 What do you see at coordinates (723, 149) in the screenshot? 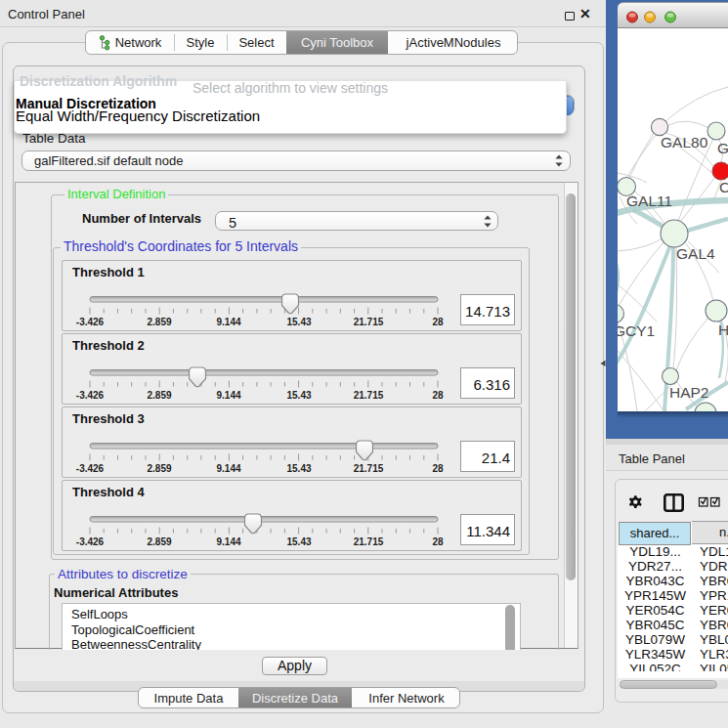
I see `svg-text: G.` at bounding box center [723, 149].